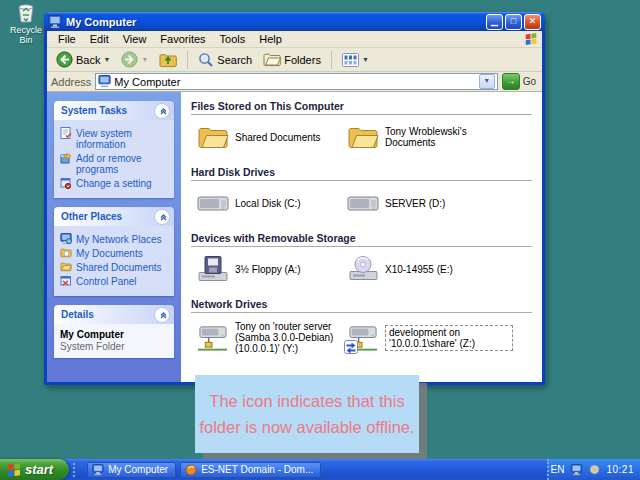 This screenshot has width=640, height=480. Describe the element at coordinates (363, 202) in the screenshot. I see `hard-disk-icon` at that location.